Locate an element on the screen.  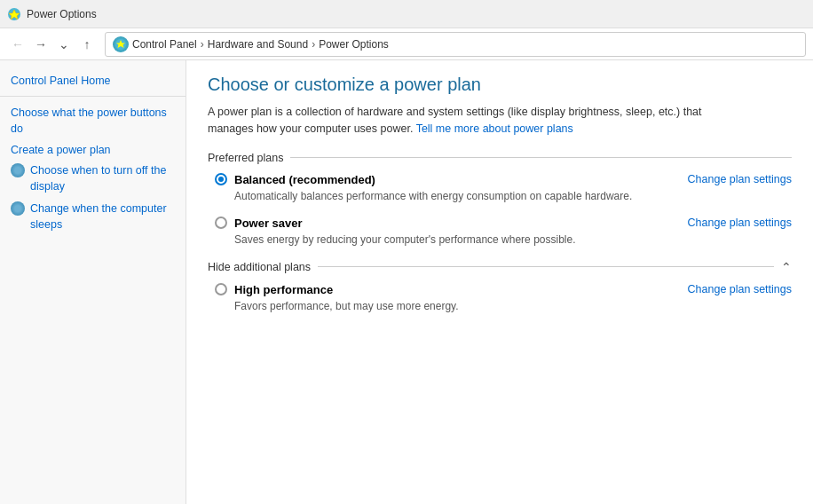
up-button: ↑ is located at coordinates (87, 44).